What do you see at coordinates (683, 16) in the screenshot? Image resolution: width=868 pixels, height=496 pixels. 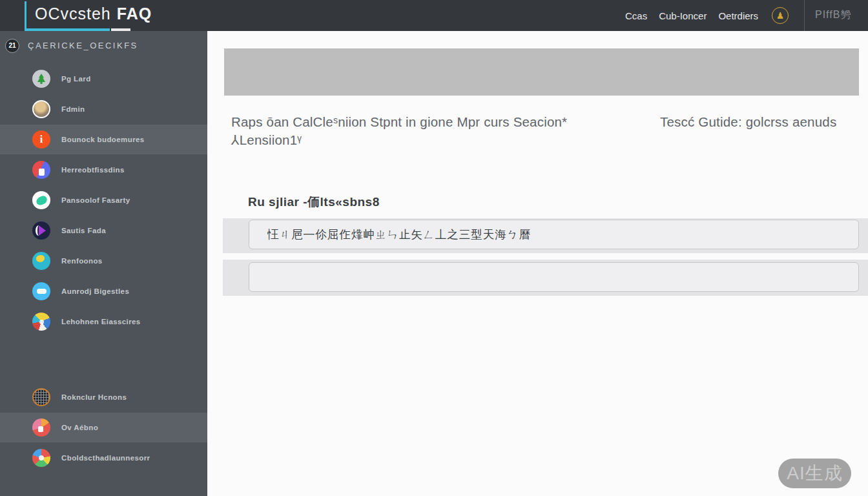 I see `nav-item: Cub-Ioncer` at bounding box center [683, 16].